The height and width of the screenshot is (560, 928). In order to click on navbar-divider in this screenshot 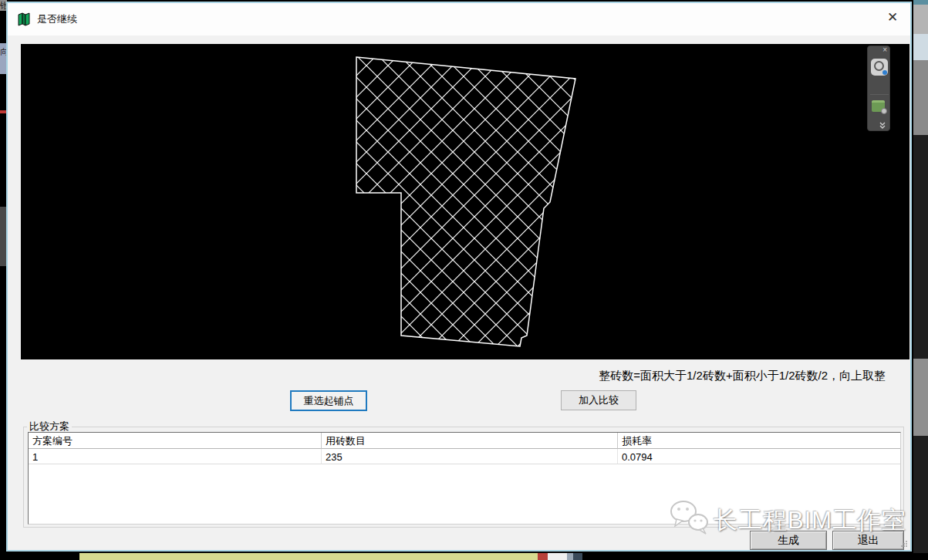, I will do `click(879, 94)`.